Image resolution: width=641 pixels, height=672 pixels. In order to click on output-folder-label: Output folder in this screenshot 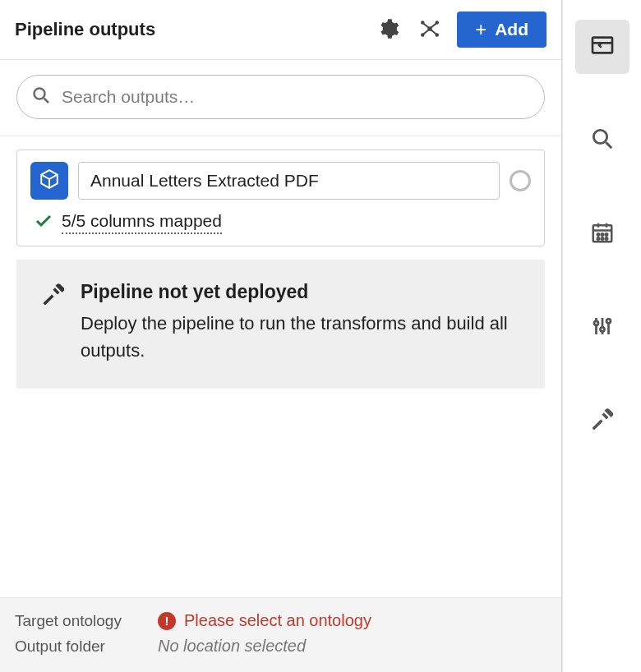, I will do `click(79, 647)`.